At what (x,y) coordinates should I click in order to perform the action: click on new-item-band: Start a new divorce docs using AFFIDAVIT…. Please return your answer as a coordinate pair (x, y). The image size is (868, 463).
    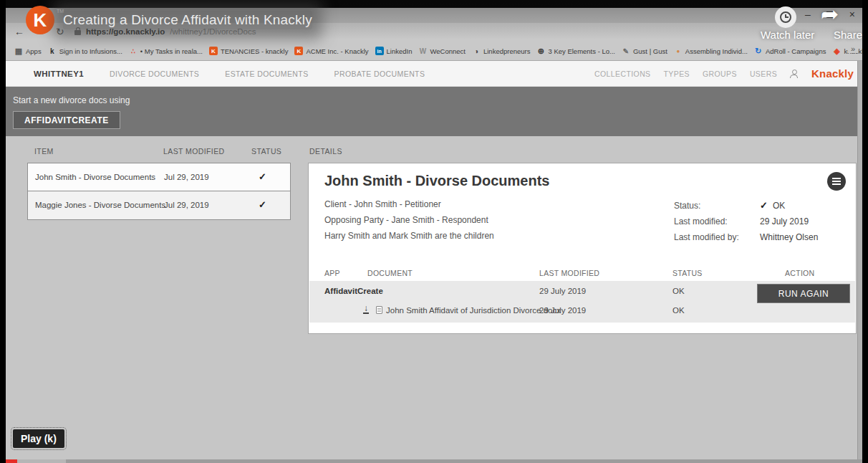
    Looking at the image, I should click on (434, 112).